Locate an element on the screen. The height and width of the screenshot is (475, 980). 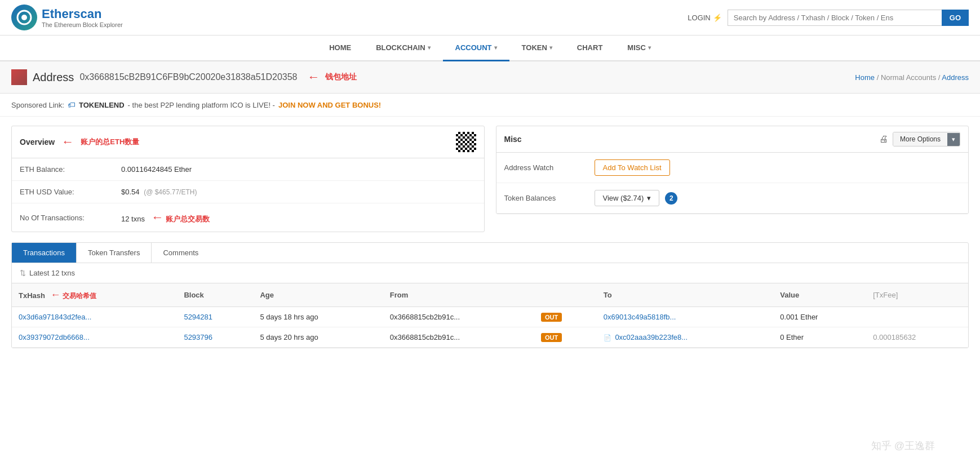
tab-token-transfers: Token Transfers is located at coordinates (114, 252).